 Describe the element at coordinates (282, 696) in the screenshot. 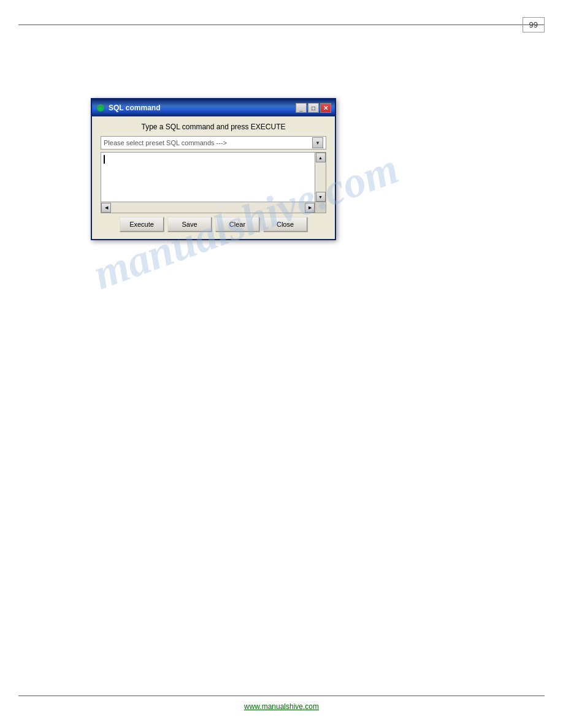

I see `bottom-divider` at that location.